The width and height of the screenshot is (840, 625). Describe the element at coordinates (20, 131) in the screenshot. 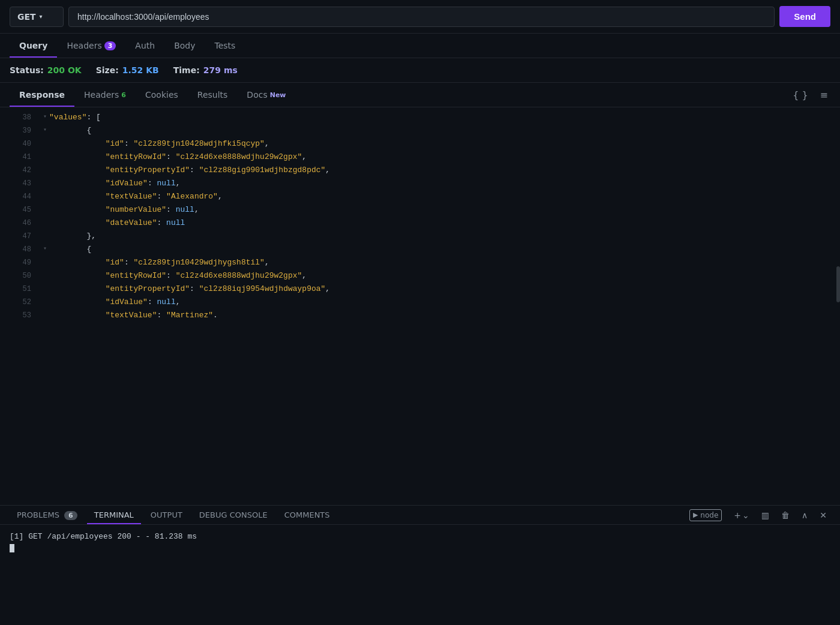

I see `line-num-39: 39` at that location.